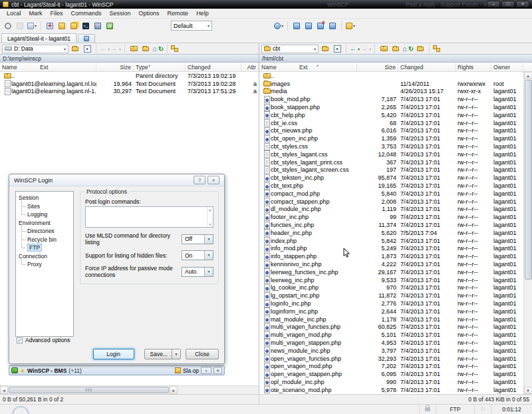  I want to click on drive-combo: D: Data ▾, so click(35, 49).